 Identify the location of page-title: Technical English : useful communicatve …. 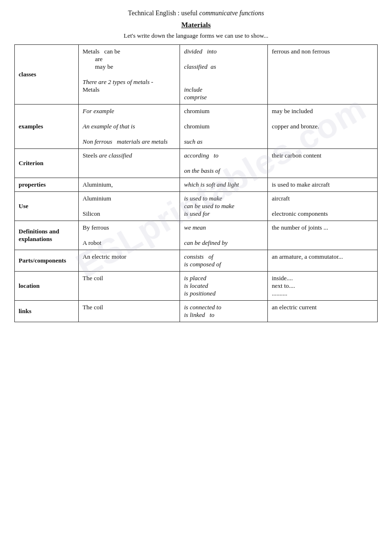
(196, 13).